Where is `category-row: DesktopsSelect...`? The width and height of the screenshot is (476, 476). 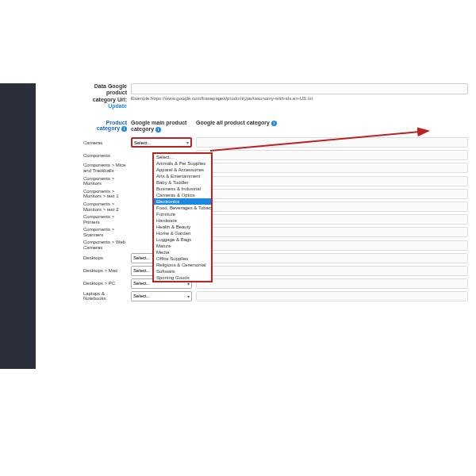
category-row: DesktopsSelect... is located at coordinates (276, 259).